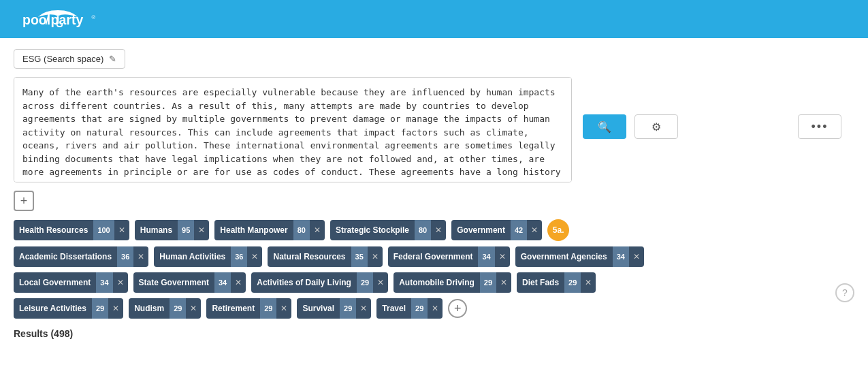 This screenshot has width=868, height=384. I want to click on tag-close-nudism: ✕, so click(193, 308).